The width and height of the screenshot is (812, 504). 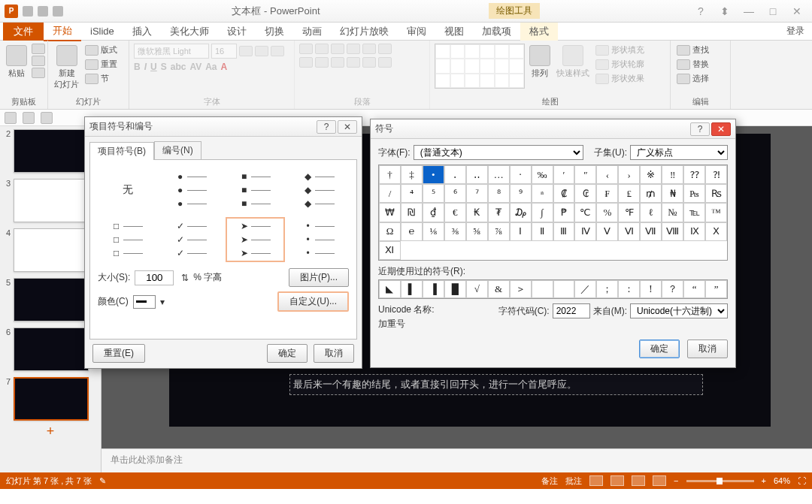 What do you see at coordinates (676, 481) in the screenshot?
I see `zoom-out-button: −` at bounding box center [676, 481].